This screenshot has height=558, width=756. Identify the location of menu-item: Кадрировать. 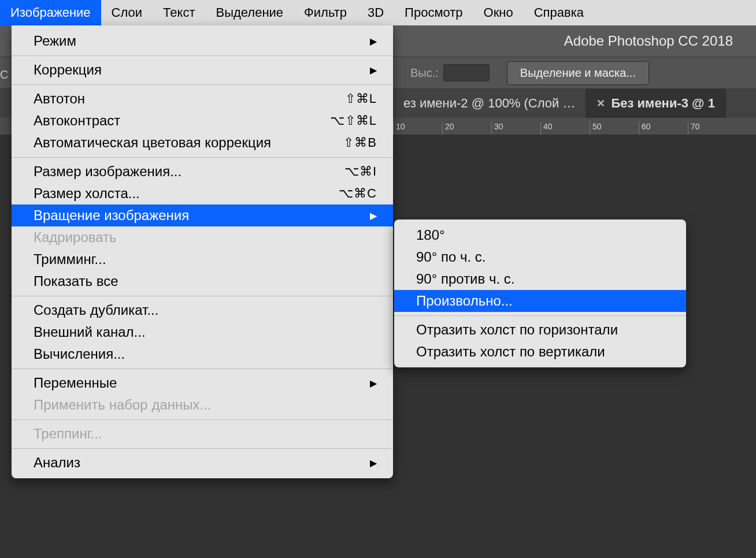
(202, 237).